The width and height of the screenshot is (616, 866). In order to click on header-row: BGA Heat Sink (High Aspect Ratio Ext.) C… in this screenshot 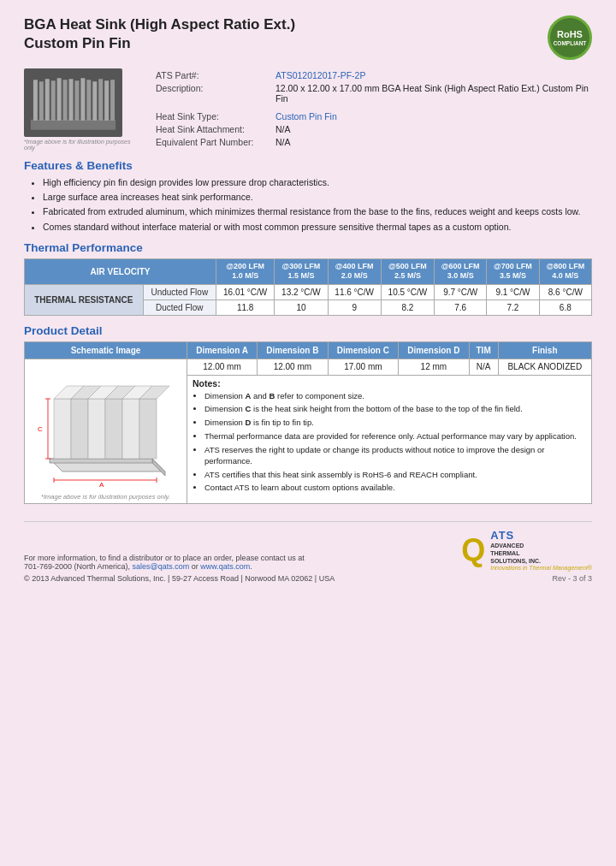, I will do `click(308, 38)`.